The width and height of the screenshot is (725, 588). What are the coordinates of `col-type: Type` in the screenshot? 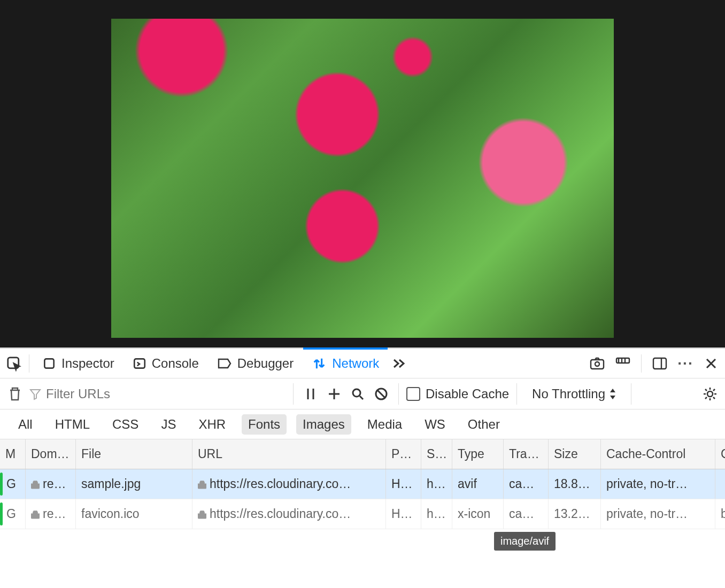 It's located at (478, 454).